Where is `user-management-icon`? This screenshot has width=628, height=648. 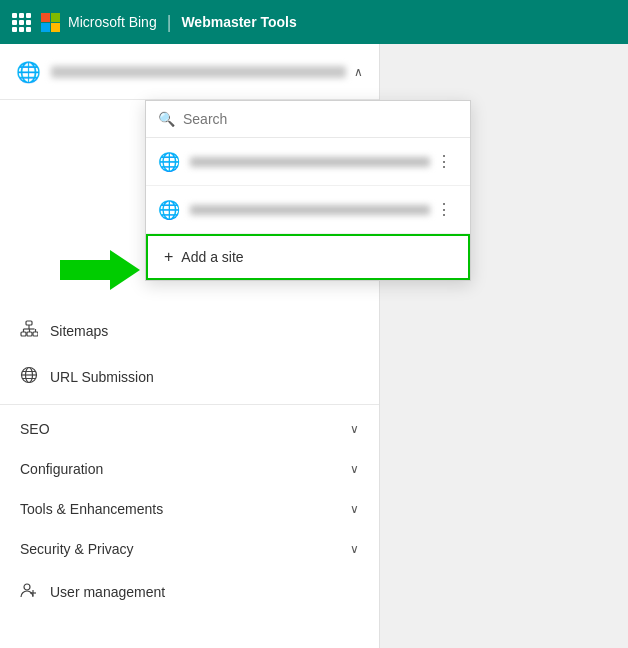
user-management-icon is located at coordinates (29, 592).